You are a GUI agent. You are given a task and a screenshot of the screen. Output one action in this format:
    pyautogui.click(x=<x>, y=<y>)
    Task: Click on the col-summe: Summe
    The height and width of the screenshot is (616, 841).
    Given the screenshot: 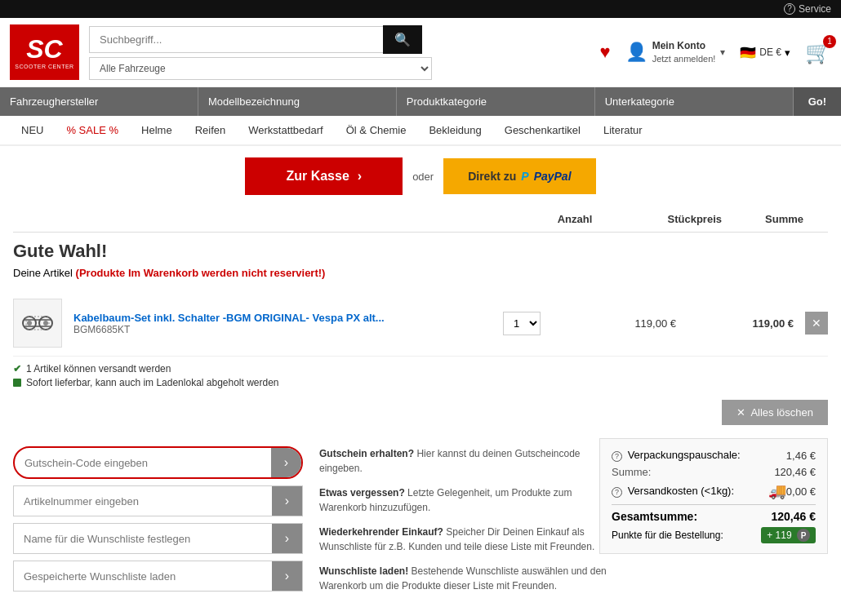 What is the action you would take?
    pyautogui.click(x=775, y=219)
    